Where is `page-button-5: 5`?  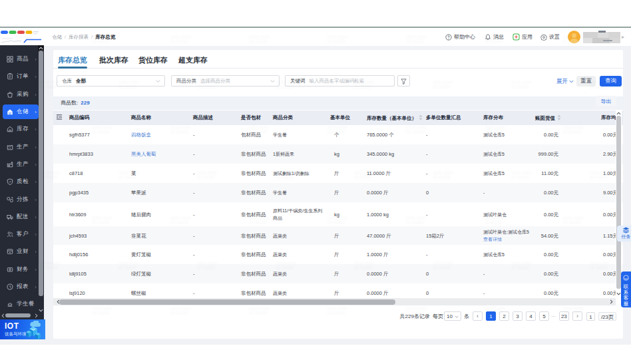 page-button-5: 5 is located at coordinates (544, 316).